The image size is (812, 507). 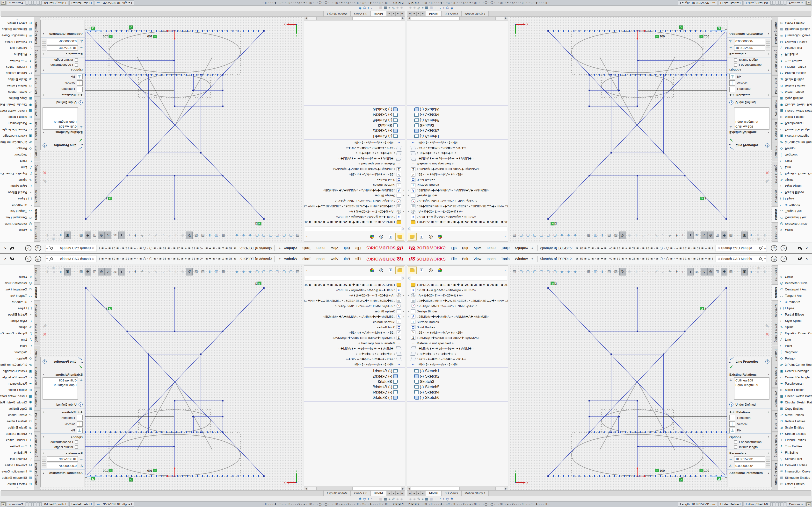 What do you see at coordinates (458, 180) in the screenshot?
I see `tree-item: ▸ ⬒ Solid Bodies` at bounding box center [458, 180].